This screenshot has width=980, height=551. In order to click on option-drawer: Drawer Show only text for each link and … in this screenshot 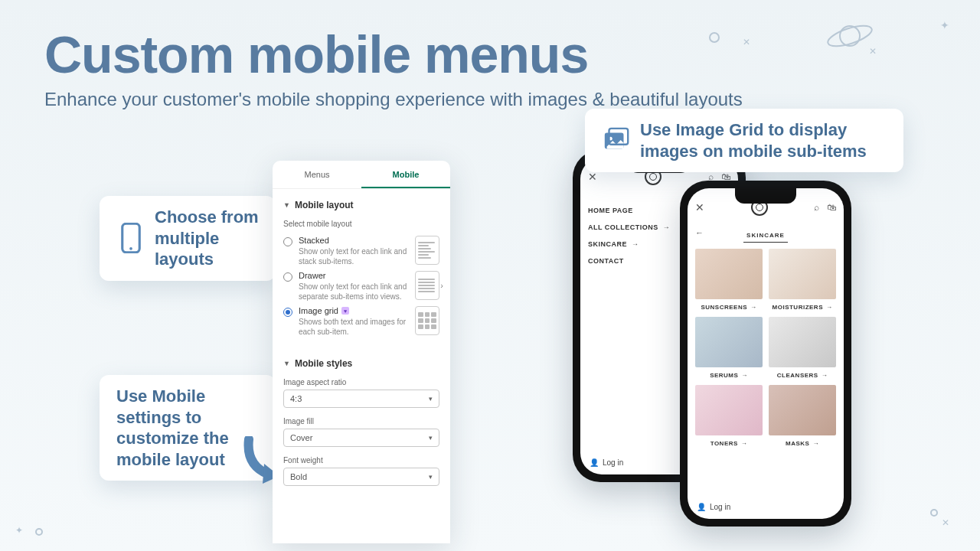, I will do `click(361, 284)`.